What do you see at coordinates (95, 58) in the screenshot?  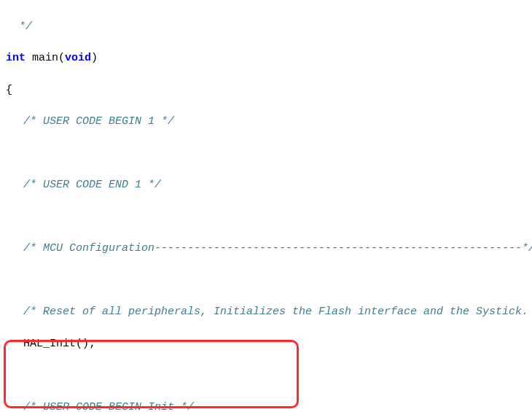 I see `signature-part: )` at bounding box center [95, 58].